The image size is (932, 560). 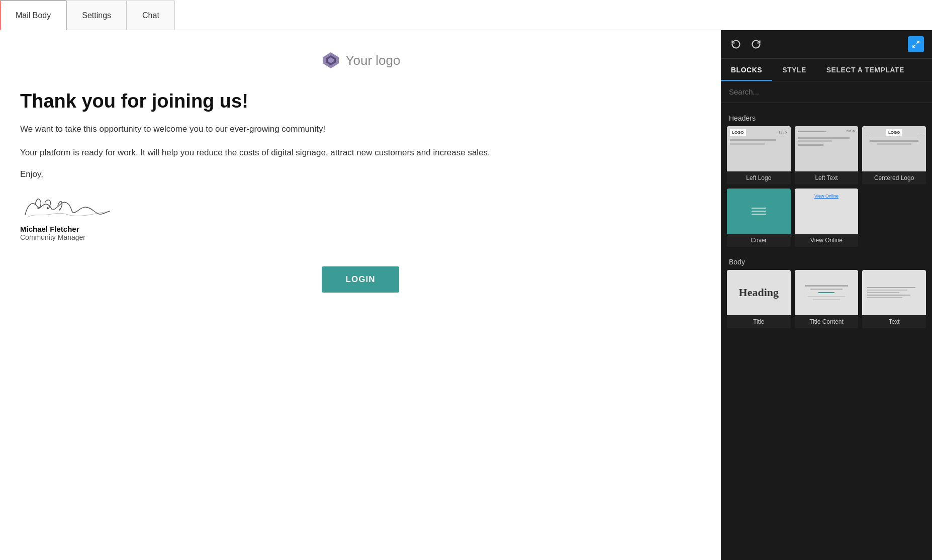 What do you see at coordinates (361, 279) in the screenshot?
I see `login-button: LOGIN` at bounding box center [361, 279].